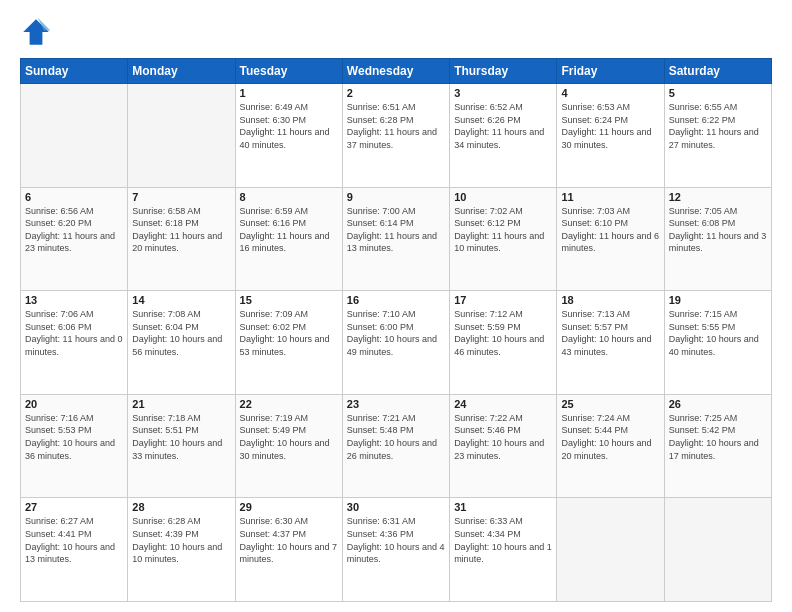  I want to click on day-number: 26, so click(718, 404).